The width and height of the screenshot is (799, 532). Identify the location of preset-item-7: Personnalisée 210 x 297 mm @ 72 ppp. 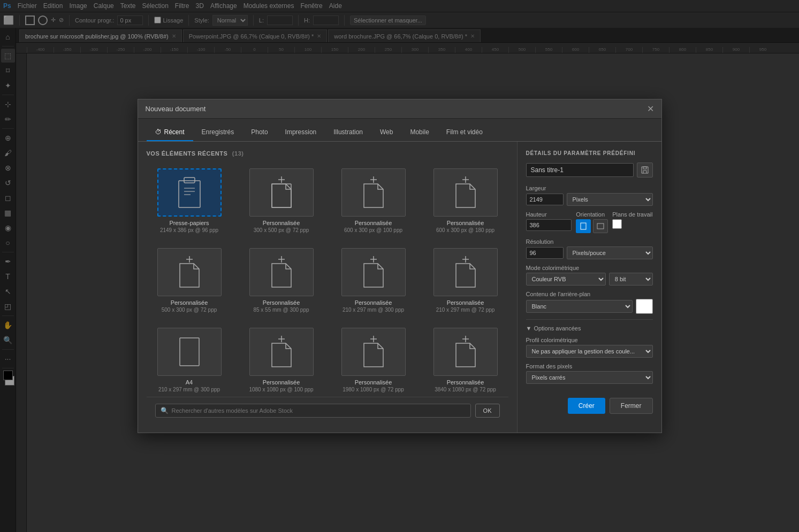
(466, 280).